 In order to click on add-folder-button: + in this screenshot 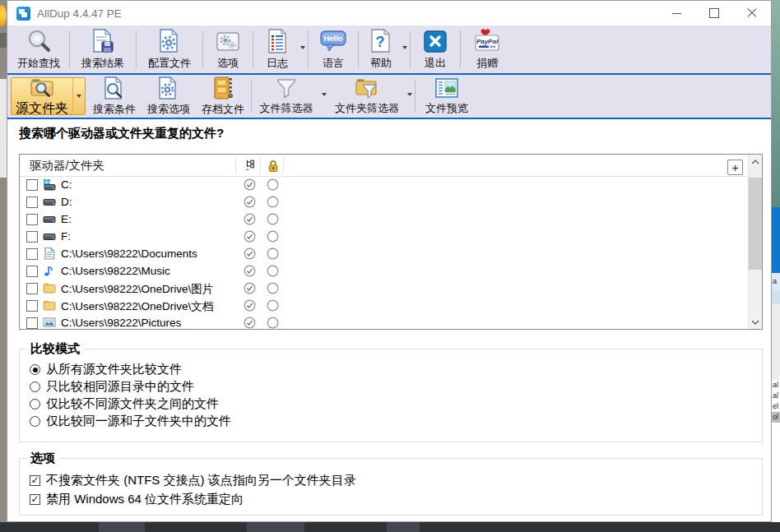, I will do `click(736, 168)`.